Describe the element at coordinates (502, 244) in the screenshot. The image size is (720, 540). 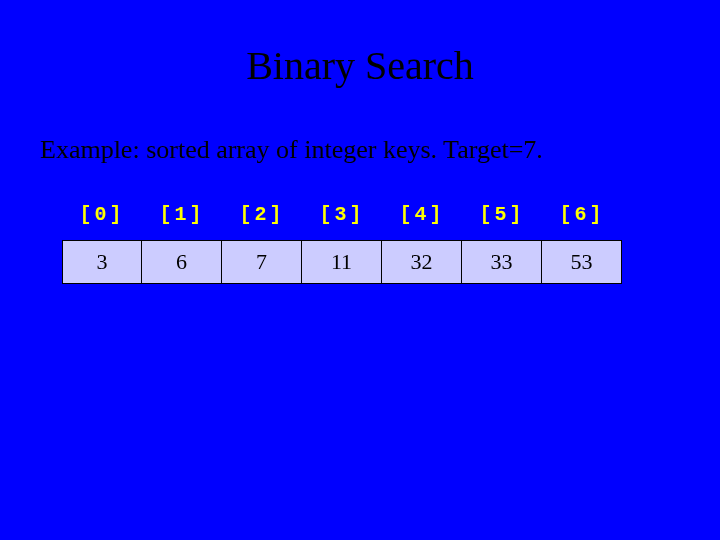
I see `array-col: [5] 33` at that location.